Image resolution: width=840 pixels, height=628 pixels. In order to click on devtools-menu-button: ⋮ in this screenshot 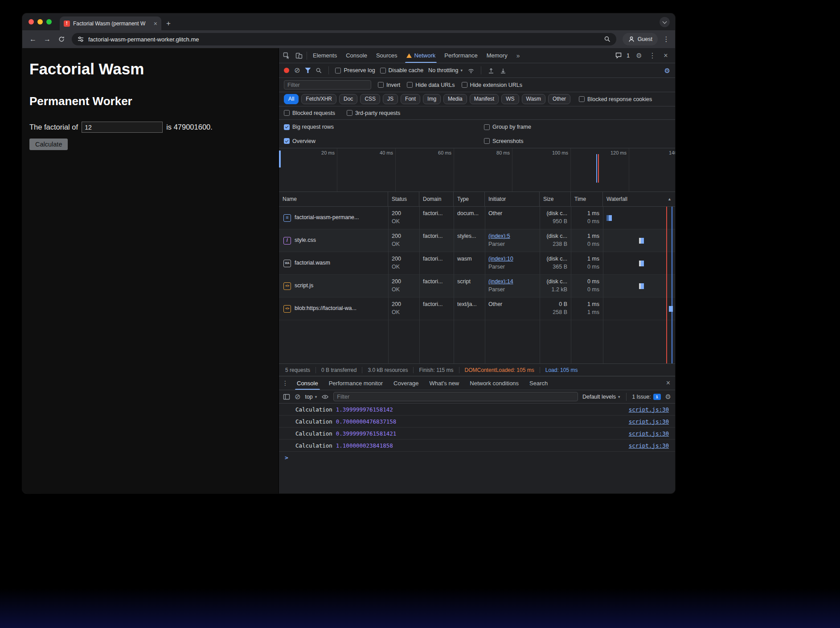, I will do `click(652, 55)`.